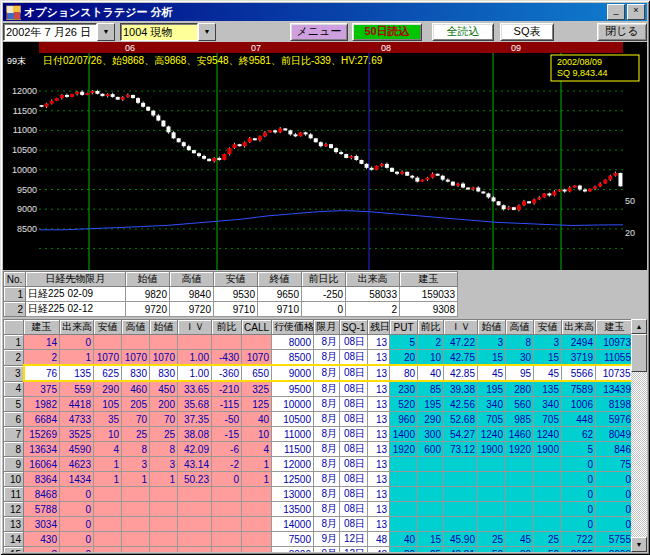  What do you see at coordinates (42, 389) in the screenshot?
I see `cell: 375` at bounding box center [42, 389].